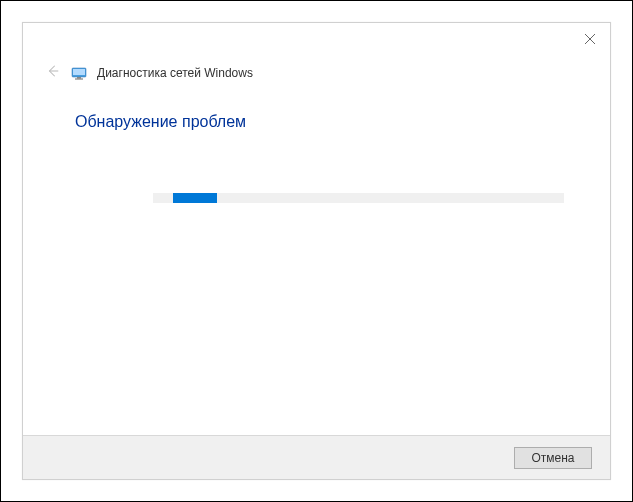  Describe the element at coordinates (590, 39) in the screenshot. I see `close-icon` at that location.